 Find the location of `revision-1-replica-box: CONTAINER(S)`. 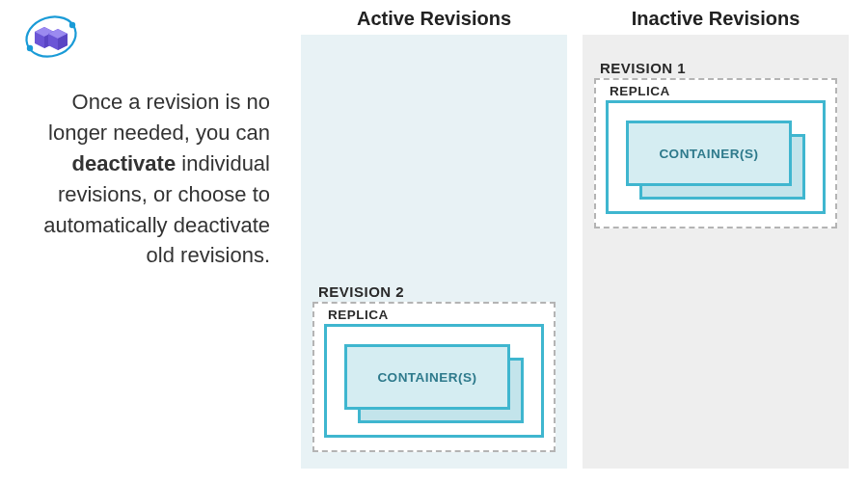

revision-1-replica-box: CONTAINER(S) is located at coordinates (716, 157).